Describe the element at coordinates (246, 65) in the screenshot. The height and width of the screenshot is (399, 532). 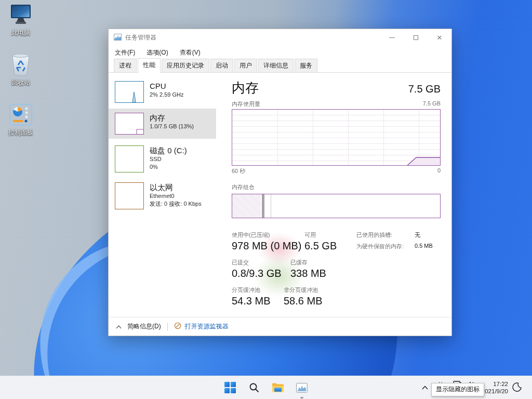
I see `tab-users: 用户` at that location.